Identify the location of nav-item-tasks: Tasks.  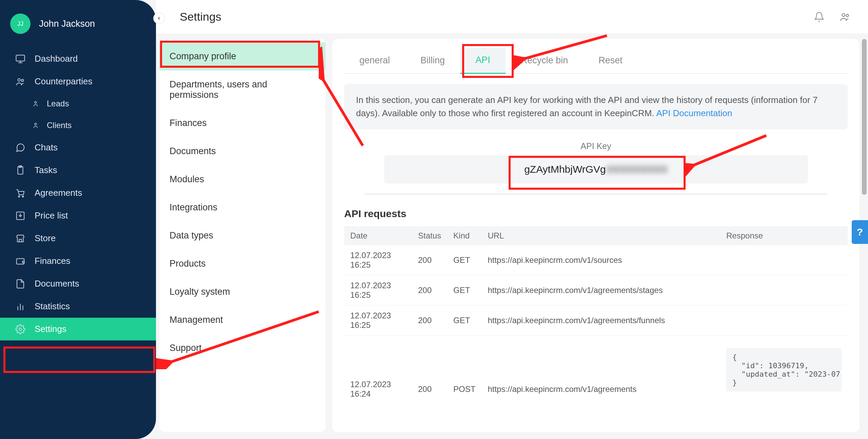
(78, 170).